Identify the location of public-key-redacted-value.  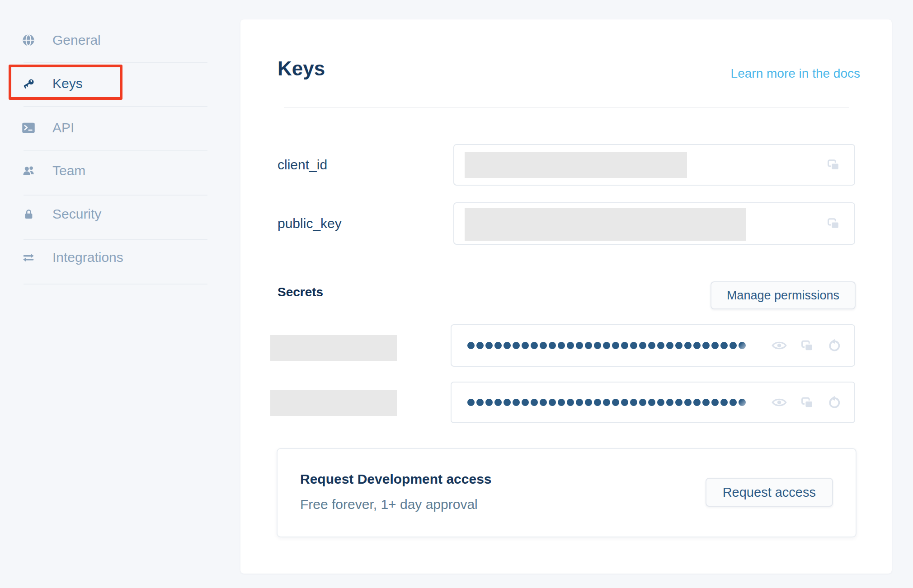
(605, 224).